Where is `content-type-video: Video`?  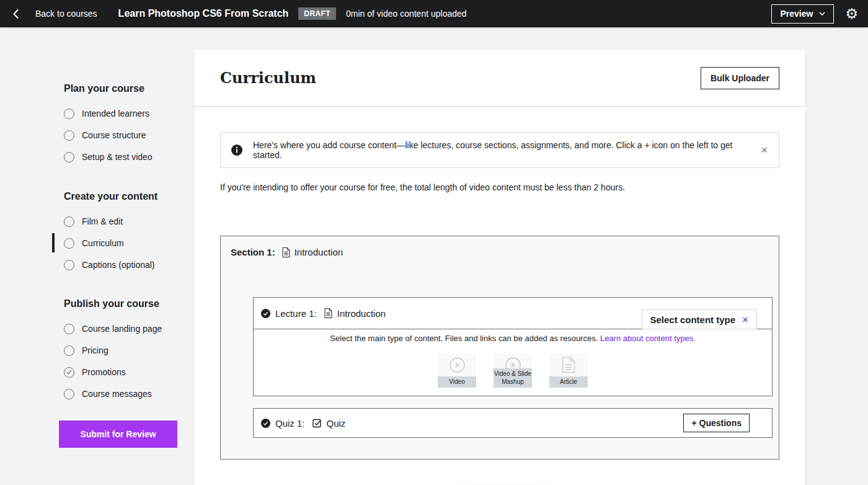 content-type-video: Video is located at coordinates (457, 371).